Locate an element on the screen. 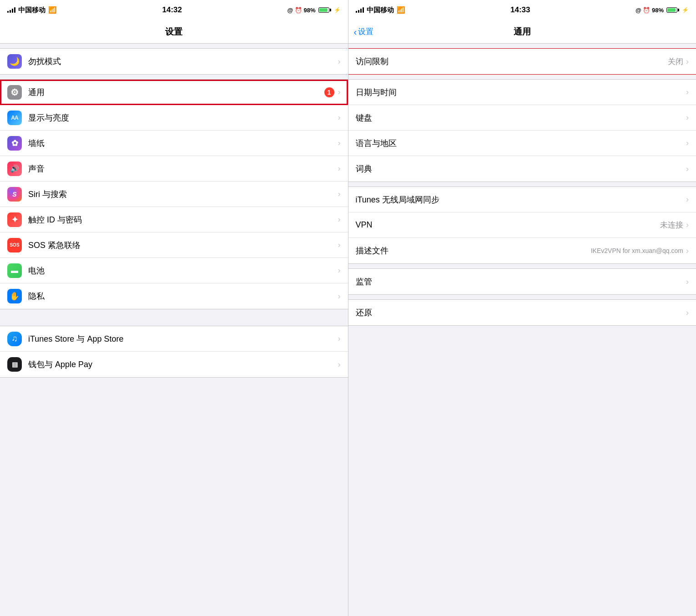 The height and width of the screenshot is (616, 696). siri-label: Siri 与搜索 is located at coordinates (183, 194).